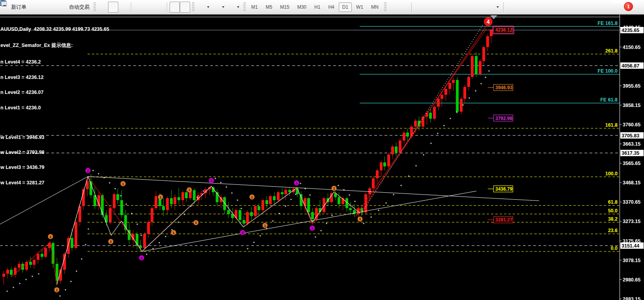 This screenshot has height=300, width=644. Describe the element at coordinates (315, 7) in the screenshot. I see `timeframe-buttons: M1M5M15M30H1H4D1W1MN` at that location.